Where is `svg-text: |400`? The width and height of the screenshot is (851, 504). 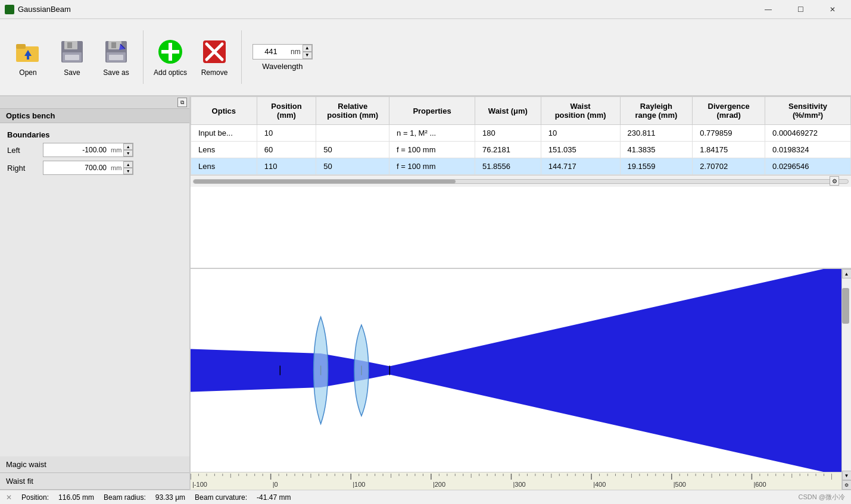
svg-text: |400 is located at coordinates (599, 484).